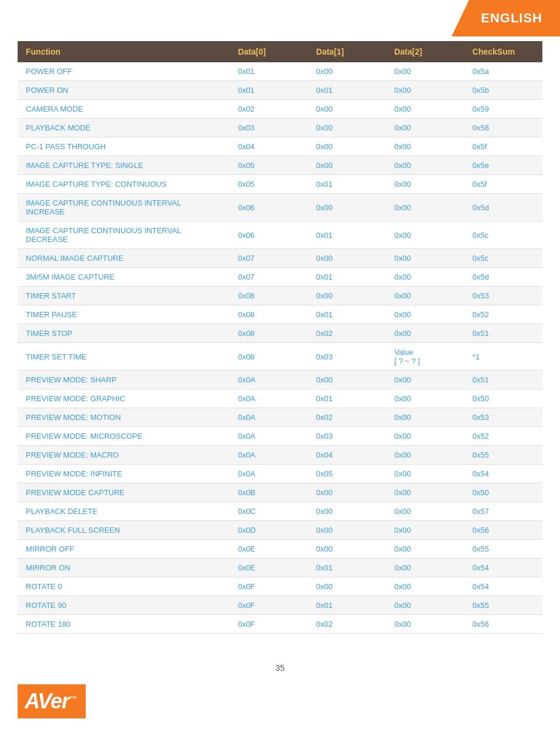 Image resolution: width=560 pixels, height=746 pixels. I want to click on cell-checksum: 0x5e, so click(504, 166).